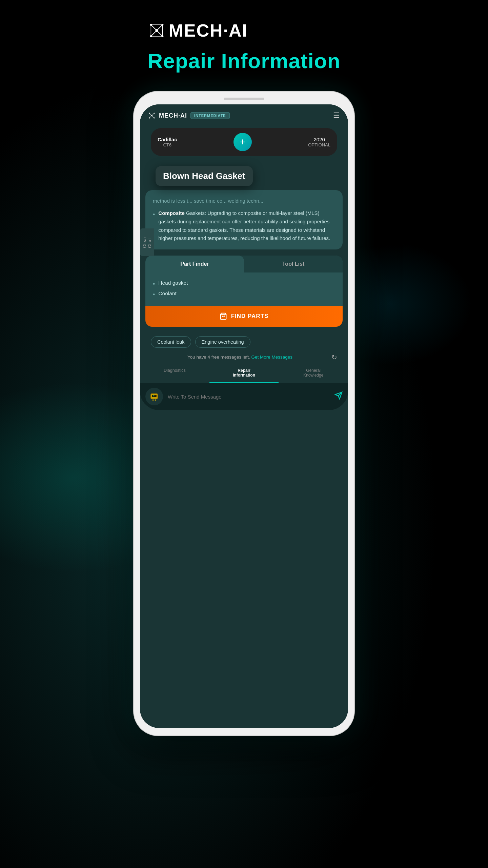  I want to click on app-name-large: MECH·AI, so click(208, 31).